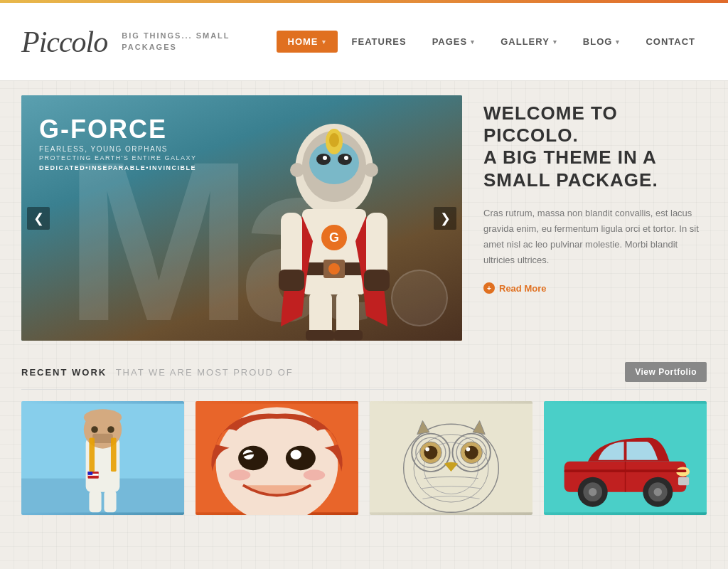  Describe the element at coordinates (523, 289) in the screenshot. I see `read-more-label: Read More` at that location.